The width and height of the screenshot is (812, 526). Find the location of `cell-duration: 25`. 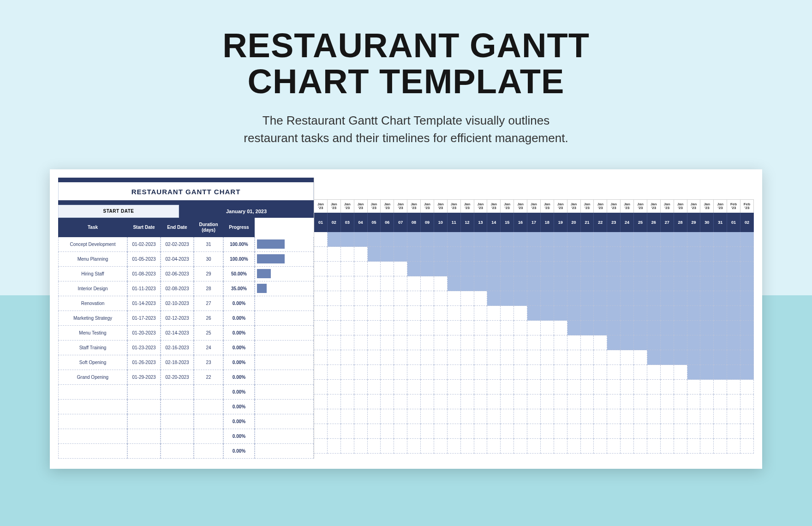

cell-duration: 25 is located at coordinates (209, 333).